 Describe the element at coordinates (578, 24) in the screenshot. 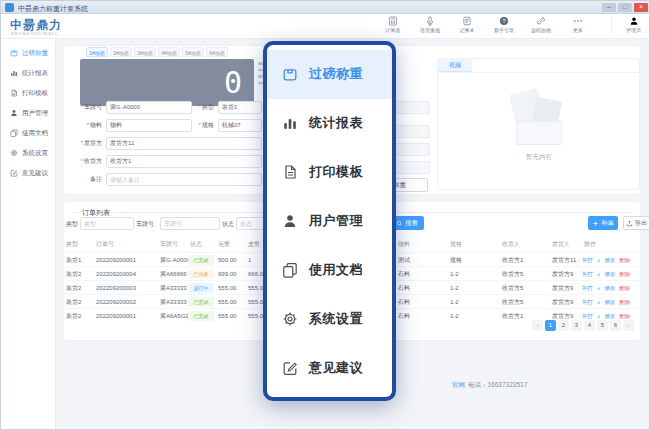

I see `tool-more-icon: 更多` at that location.